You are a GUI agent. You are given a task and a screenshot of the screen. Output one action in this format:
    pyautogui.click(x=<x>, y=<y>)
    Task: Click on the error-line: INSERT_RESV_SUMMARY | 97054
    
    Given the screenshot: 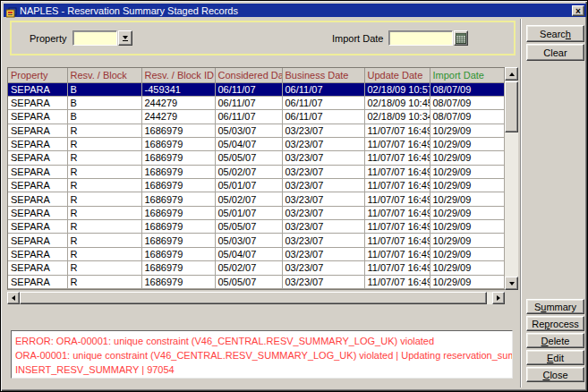 What is the action you would take?
    pyautogui.click(x=261, y=370)
    